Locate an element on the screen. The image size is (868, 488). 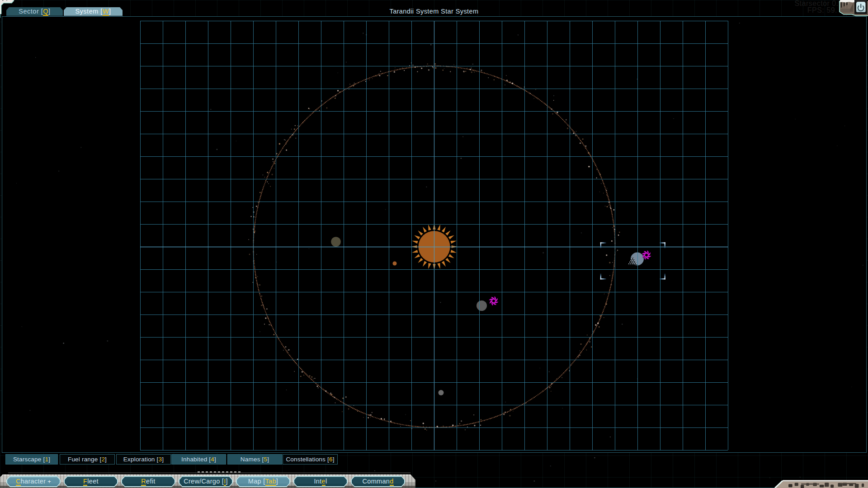
menu-button-fleet: Fleet is located at coordinates (91, 482).